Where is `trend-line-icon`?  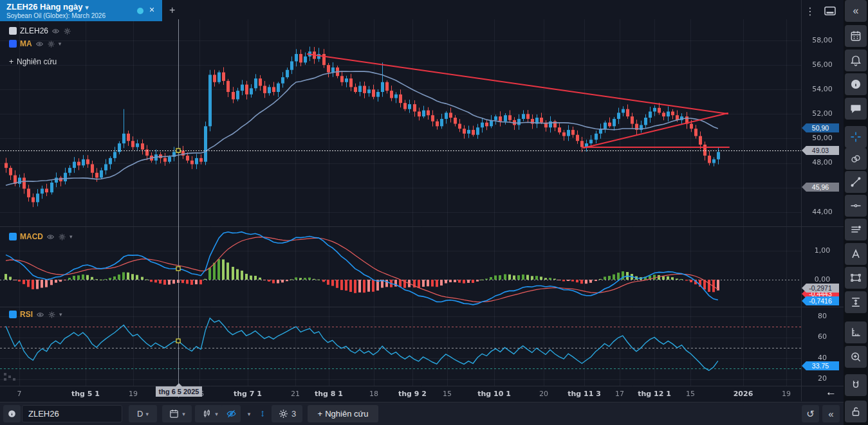
trend-line-icon is located at coordinates (856, 182).